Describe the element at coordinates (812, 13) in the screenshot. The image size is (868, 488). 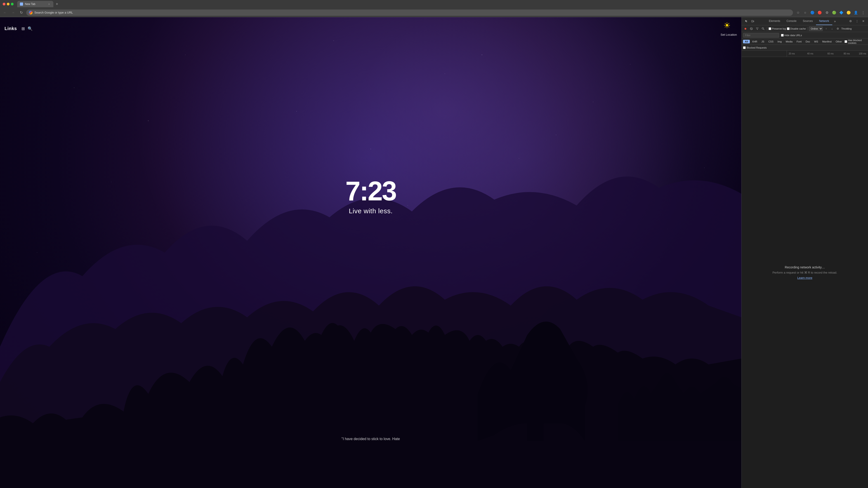
I see `extension-1-icon: 🔵` at that location.